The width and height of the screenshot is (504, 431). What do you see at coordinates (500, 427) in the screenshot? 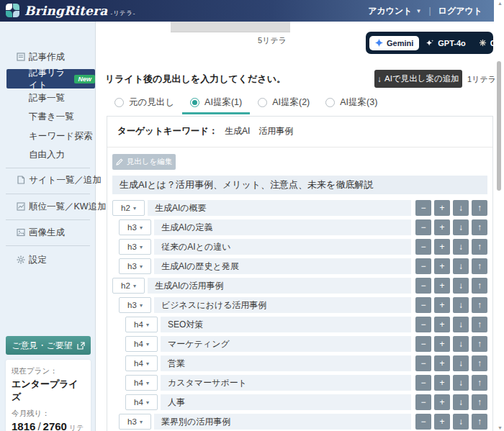
I see `scrollbar-down-arrow: ▼` at bounding box center [500, 427].